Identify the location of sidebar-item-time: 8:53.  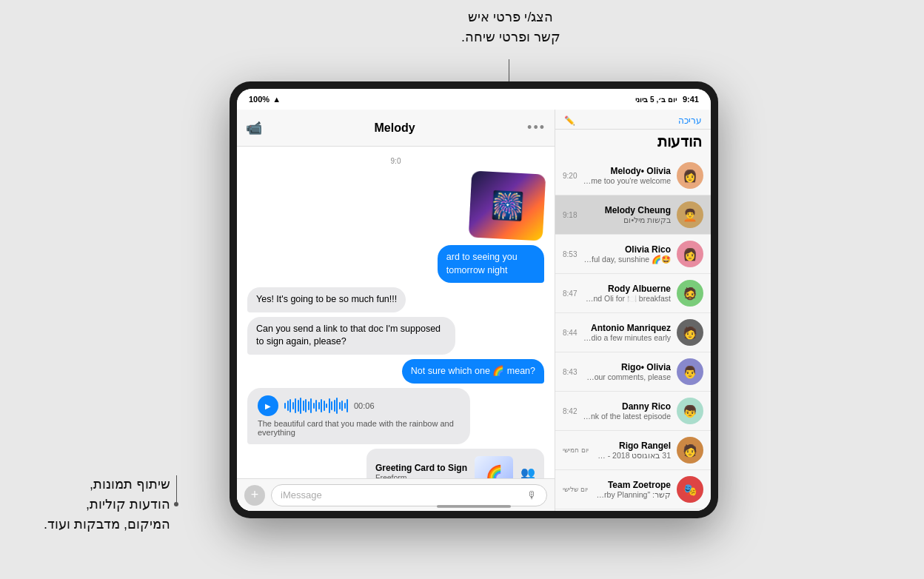
(570, 255).